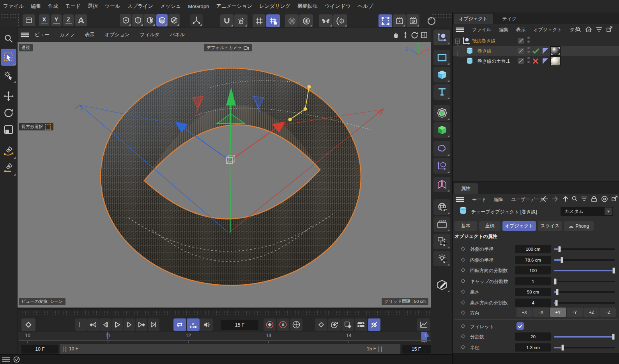 Image resolution: width=619 pixels, height=364 pixels. What do you see at coordinates (9, 16) in the screenshot?
I see `toolbar-grip` at bounding box center [9, 16].